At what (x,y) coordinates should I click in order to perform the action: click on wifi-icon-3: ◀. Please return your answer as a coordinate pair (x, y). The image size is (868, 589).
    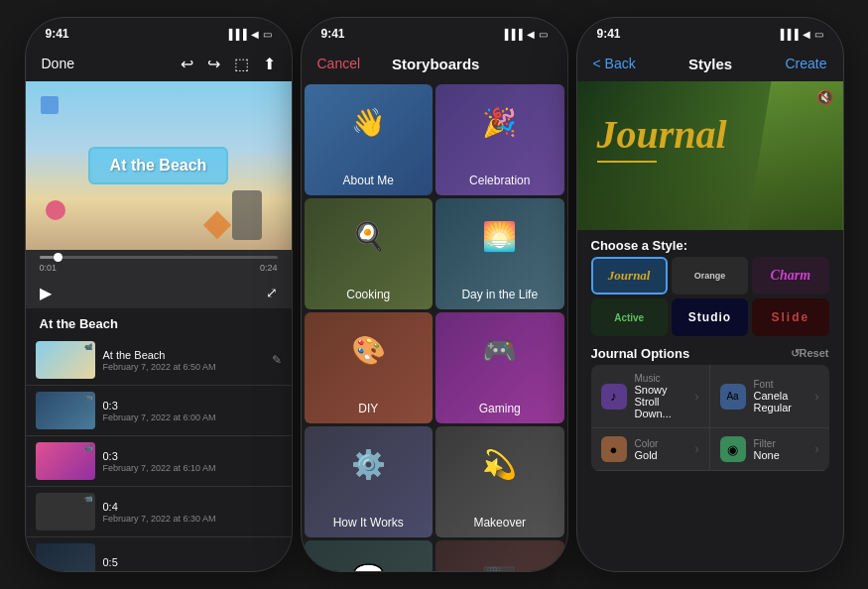
    Looking at the image, I should click on (806, 34).